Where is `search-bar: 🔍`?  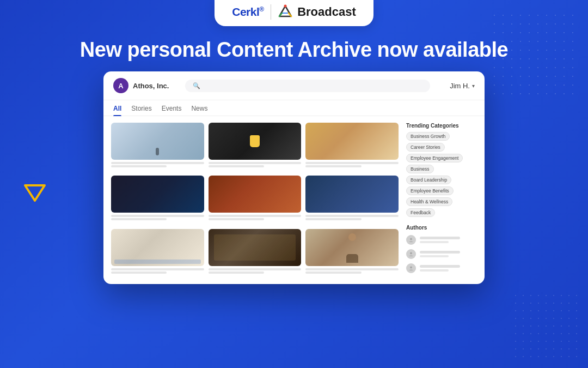 search-bar: 🔍 is located at coordinates (308, 86).